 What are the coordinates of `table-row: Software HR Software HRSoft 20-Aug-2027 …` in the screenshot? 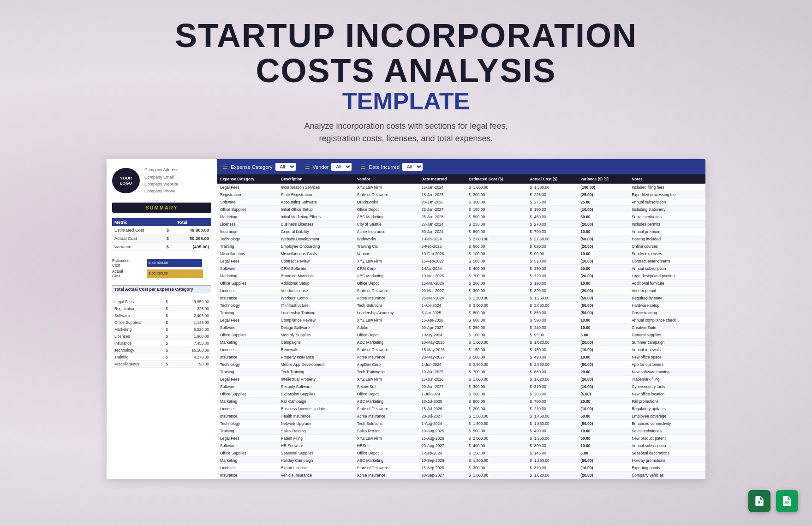 It's located at (461, 446).